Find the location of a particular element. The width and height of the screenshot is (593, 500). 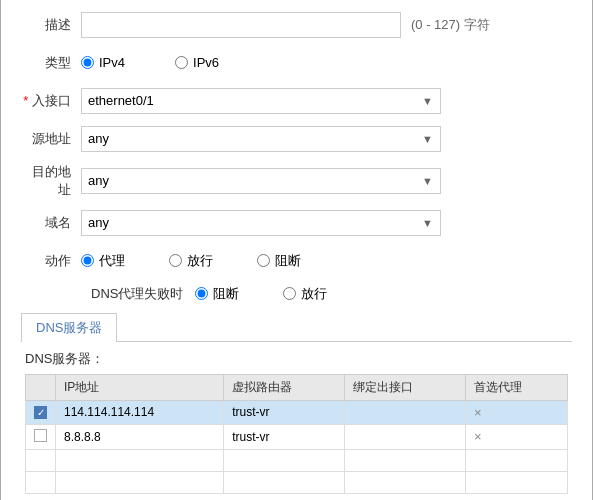

domain-label: 域名 is located at coordinates (51, 223).